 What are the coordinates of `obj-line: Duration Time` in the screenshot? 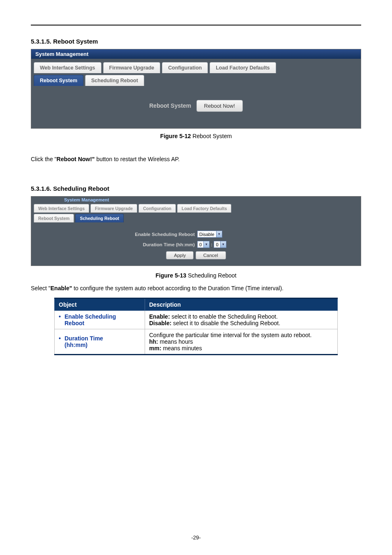 It's located at (84, 338).